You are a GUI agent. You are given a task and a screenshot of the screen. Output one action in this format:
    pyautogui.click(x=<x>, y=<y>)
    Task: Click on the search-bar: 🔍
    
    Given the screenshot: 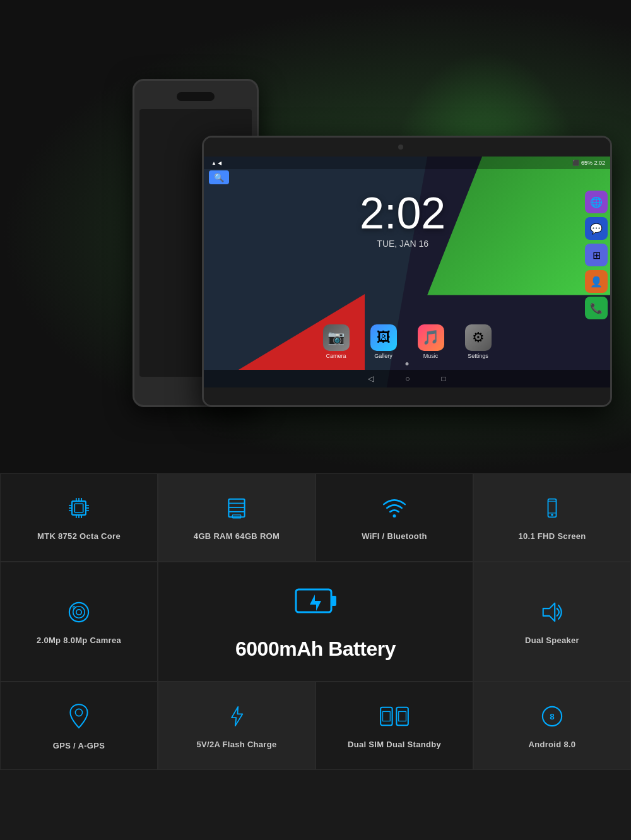 What is the action you would take?
    pyautogui.click(x=219, y=177)
    